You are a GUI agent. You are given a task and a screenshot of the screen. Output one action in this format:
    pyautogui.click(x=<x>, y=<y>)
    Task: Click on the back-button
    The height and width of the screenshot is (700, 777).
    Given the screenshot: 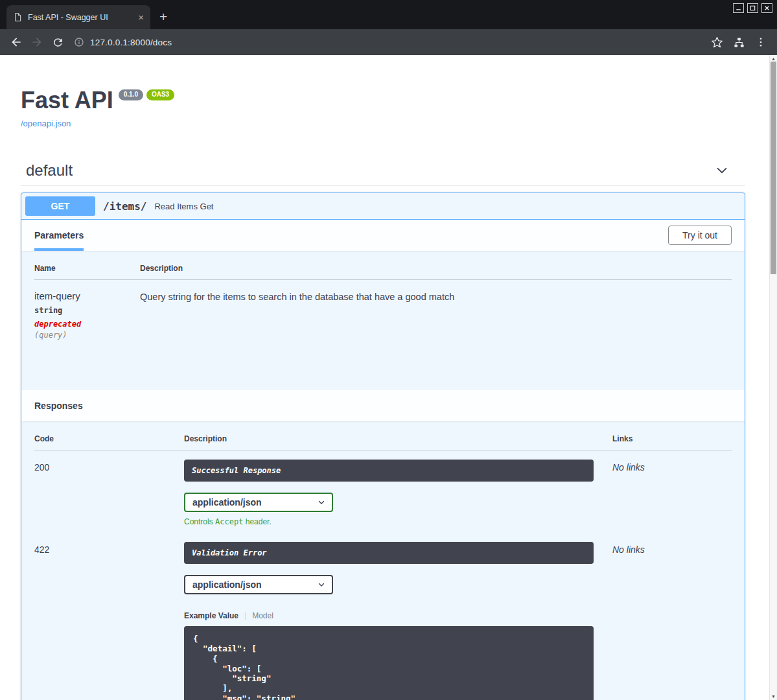 What is the action you would take?
    pyautogui.click(x=16, y=42)
    